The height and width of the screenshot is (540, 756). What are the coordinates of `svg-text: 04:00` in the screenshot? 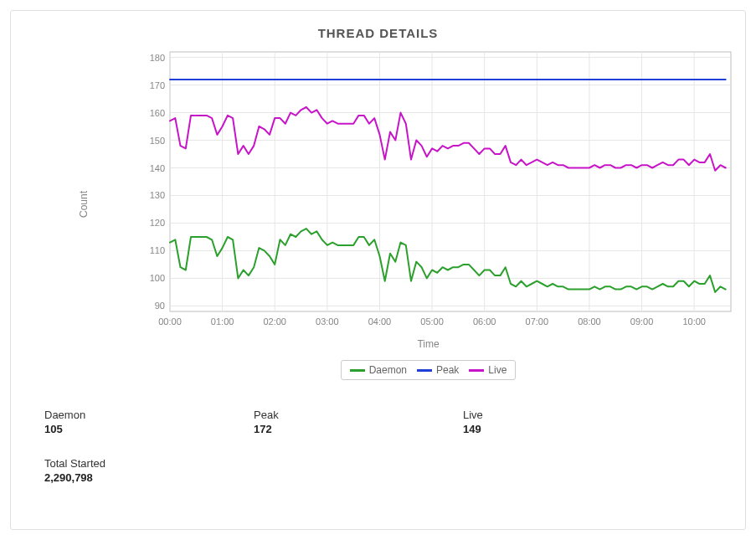 It's located at (380, 321).